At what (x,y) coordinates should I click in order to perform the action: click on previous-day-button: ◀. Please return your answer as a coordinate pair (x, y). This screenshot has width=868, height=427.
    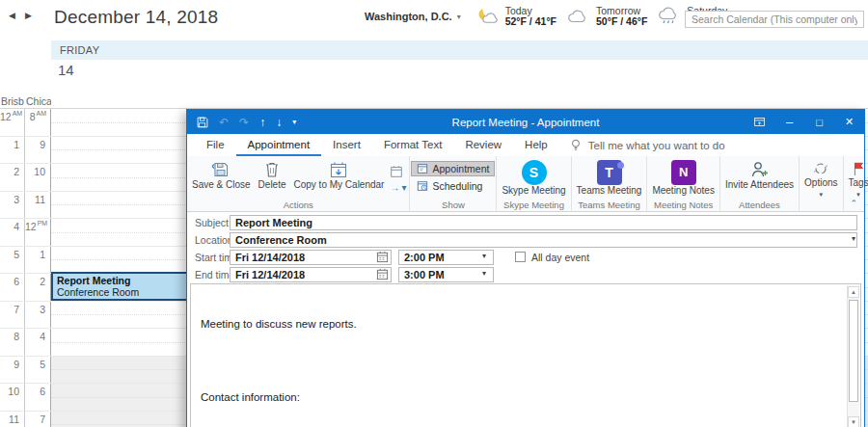
    Looking at the image, I should click on (12, 15).